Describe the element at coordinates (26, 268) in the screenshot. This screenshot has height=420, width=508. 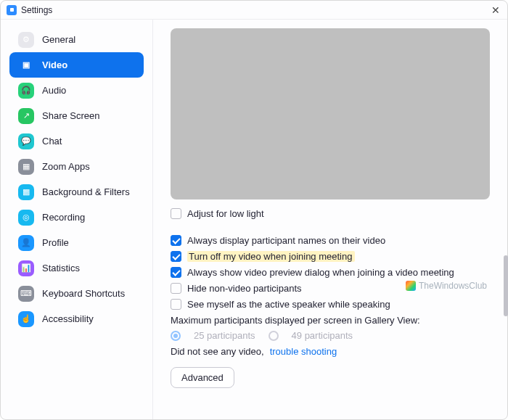
I see `statistics-icon: 📊` at that location.